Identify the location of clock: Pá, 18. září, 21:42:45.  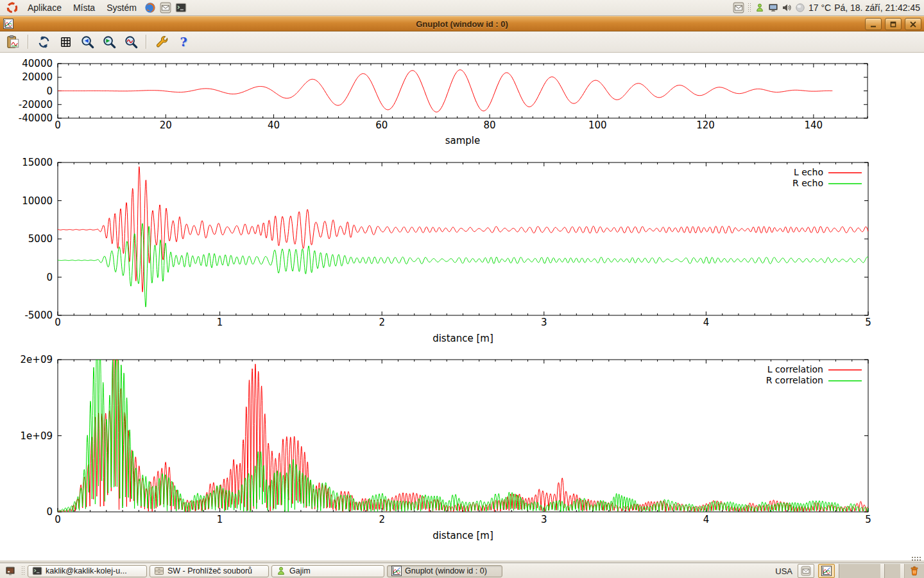
(877, 8).